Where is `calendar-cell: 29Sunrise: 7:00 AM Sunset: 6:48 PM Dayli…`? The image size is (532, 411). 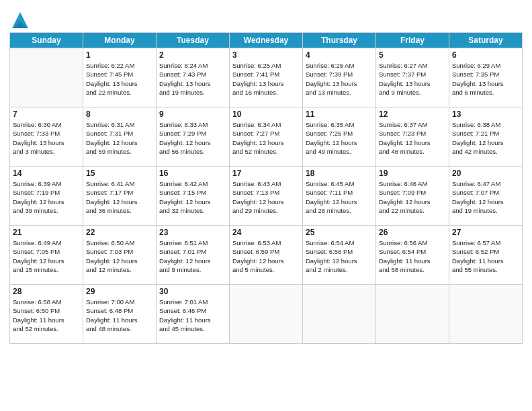
calendar-cell: 29Sunrise: 7:00 AM Sunset: 6:48 PM Dayli… is located at coordinates (120, 314).